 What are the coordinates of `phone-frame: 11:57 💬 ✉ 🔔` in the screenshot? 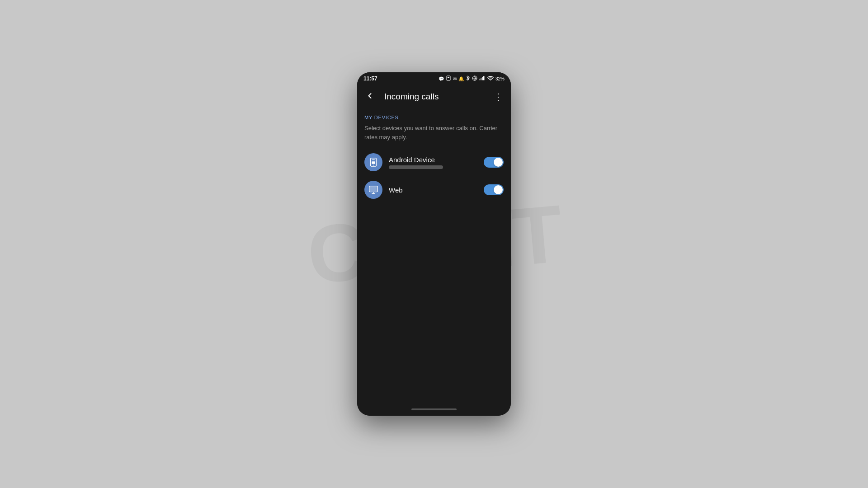 It's located at (434, 244).